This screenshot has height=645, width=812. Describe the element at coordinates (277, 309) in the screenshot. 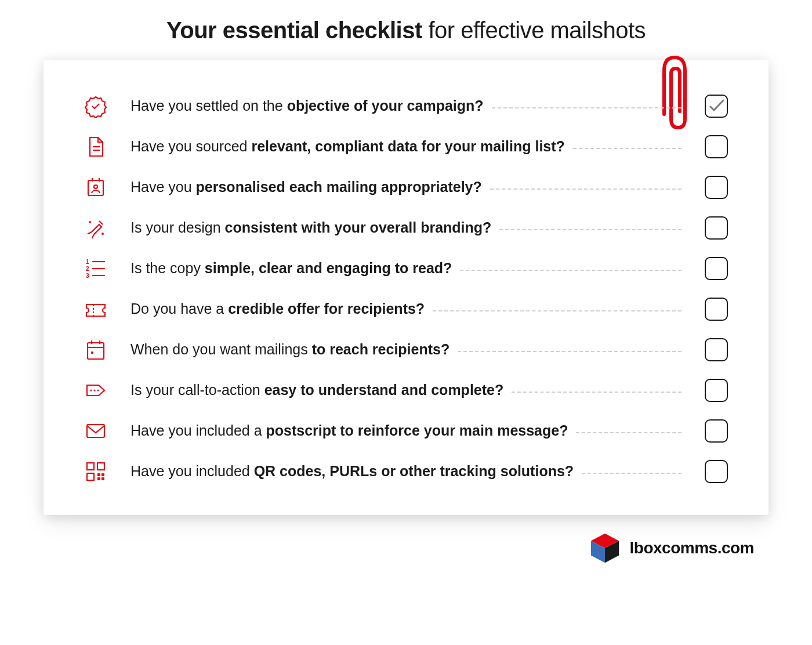

I see `checklist-label: Do you have a credible offer for recipie…` at that location.